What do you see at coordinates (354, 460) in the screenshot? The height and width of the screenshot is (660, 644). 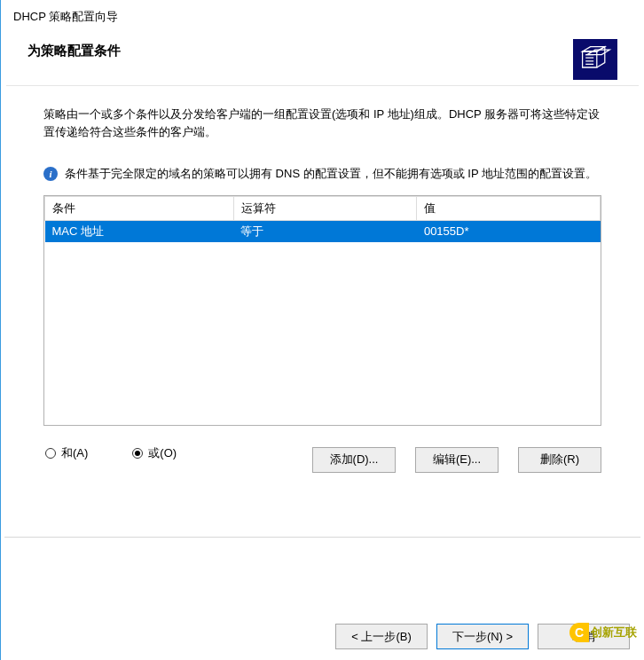 I see `add-button: 添加(D)...` at bounding box center [354, 460].